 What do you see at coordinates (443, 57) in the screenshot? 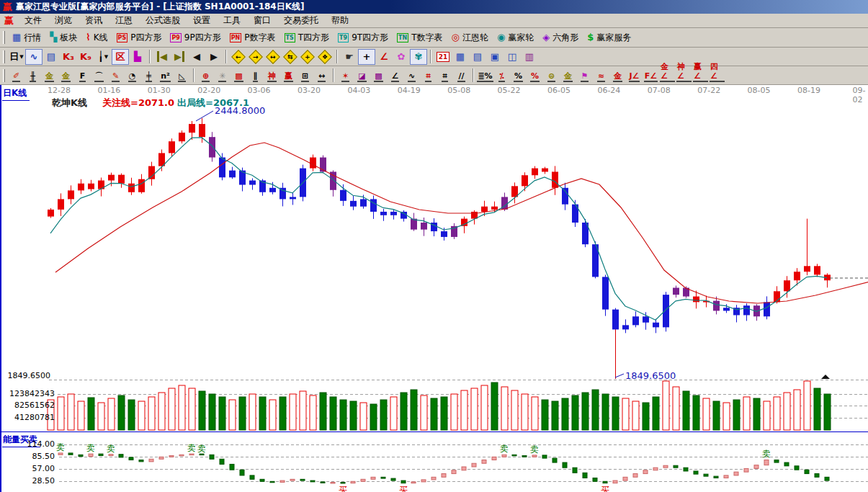
I see `calendar-button: 21` at bounding box center [443, 57].